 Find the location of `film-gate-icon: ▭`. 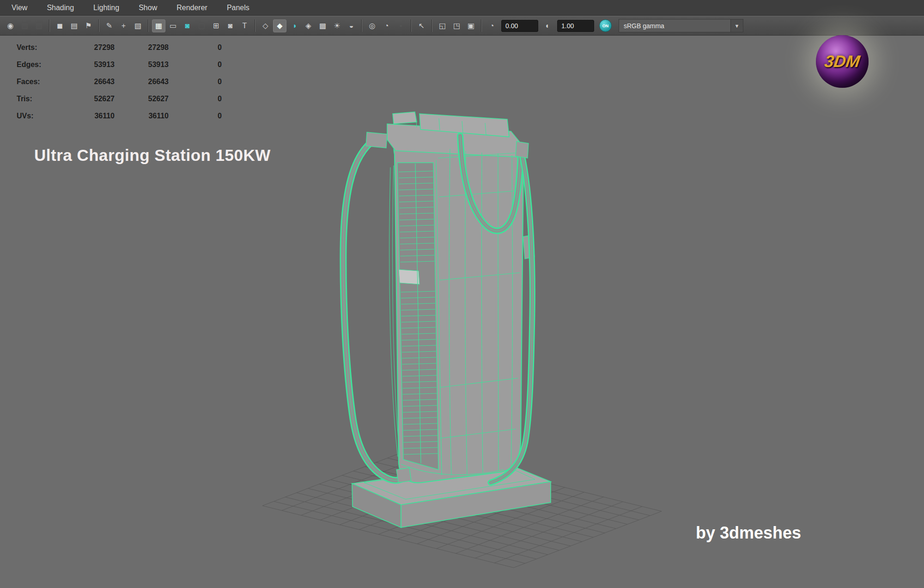

film-gate-icon: ▭ is located at coordinates (173, 26).